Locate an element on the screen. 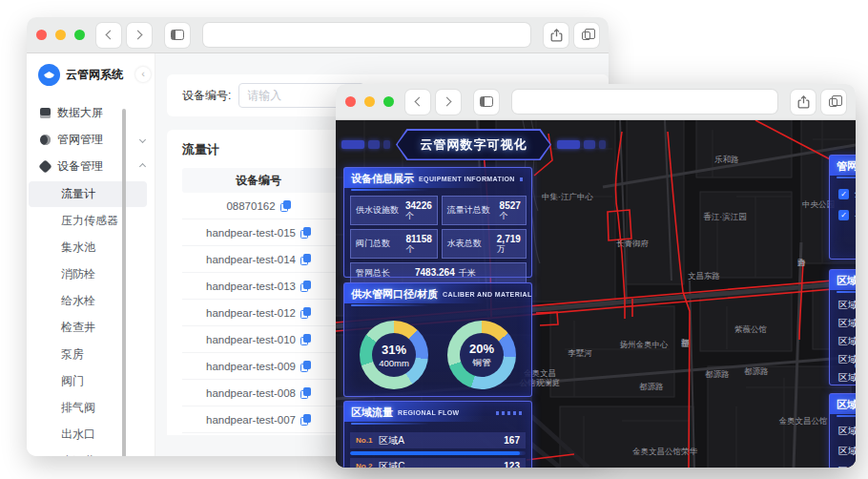  chevron-up-icon is located at coordinates (143, 166).